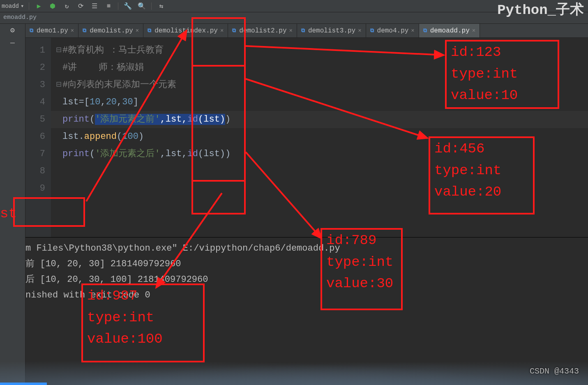  What do you see at coordinates (95, 6) in the screenshot?
I see `step-icon: ☰` at bounding box center [95, 6].